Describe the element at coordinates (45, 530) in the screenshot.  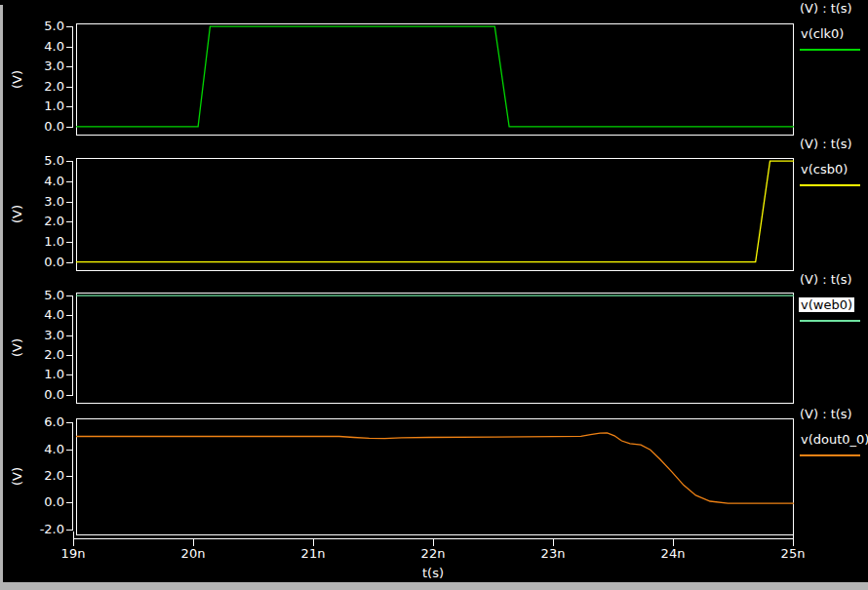
I see `y-tick-label: -2.0` at that location.